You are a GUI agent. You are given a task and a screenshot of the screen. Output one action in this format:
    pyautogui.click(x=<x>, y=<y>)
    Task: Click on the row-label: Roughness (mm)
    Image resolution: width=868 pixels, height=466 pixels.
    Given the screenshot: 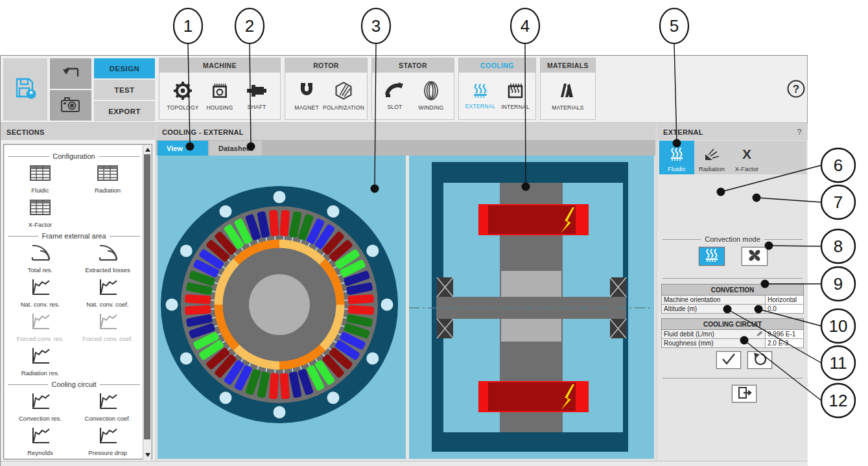 What is the action you would take?
    pyautogui.click(x=714, y=344)
    